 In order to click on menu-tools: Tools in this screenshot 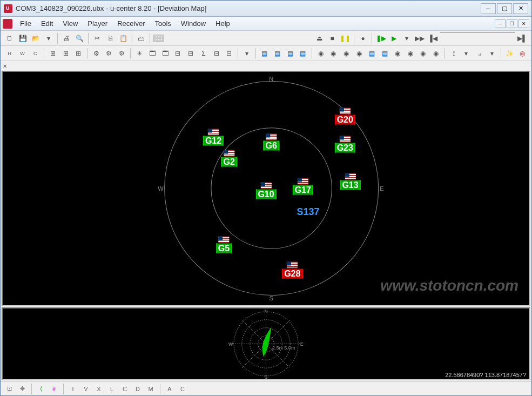, I will do `click(163, 24)`.